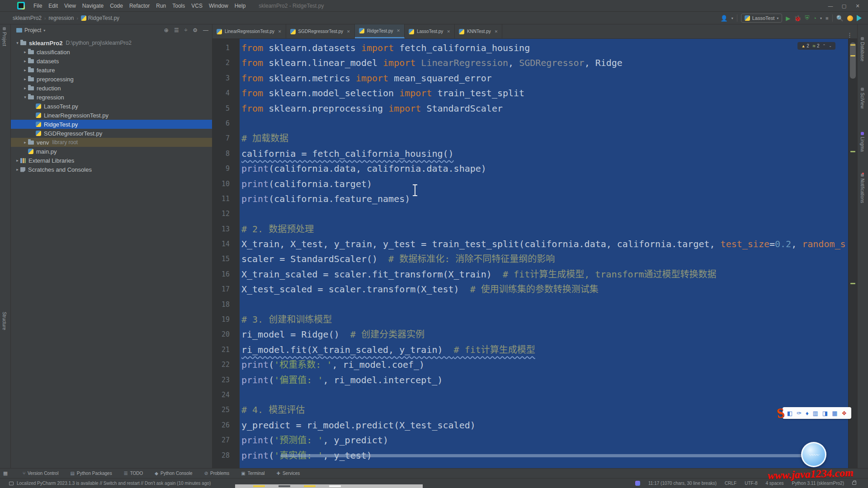 This screenshot has height=488, width=868. I want to click on caret-position-widget: 11:17 (1070 chars, 30 line breaks), so click(683, 483).